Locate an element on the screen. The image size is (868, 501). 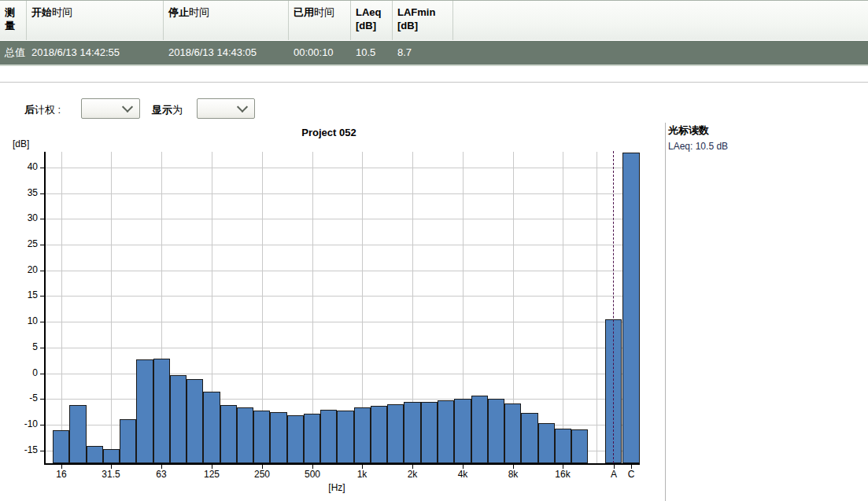
spectrum-bar-6.3k is located at coordinates (496, 431).